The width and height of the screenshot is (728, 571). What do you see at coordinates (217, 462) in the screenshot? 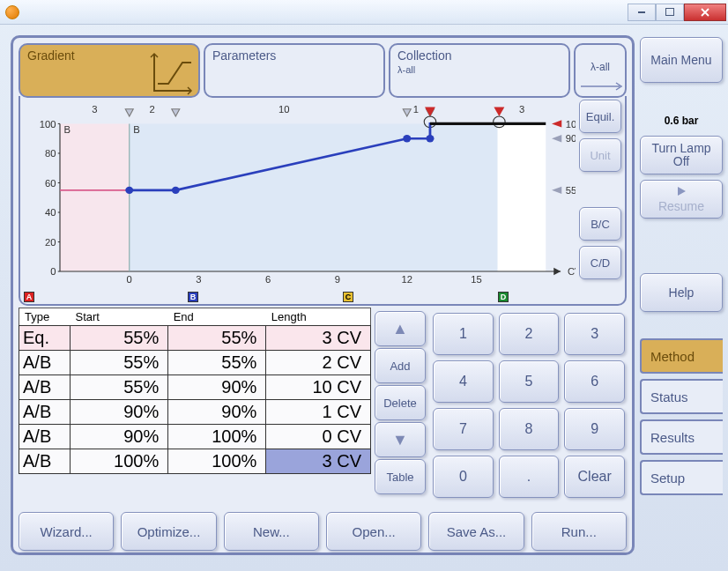
I see `cell-end: 100%` at bounding box center [217, 462].